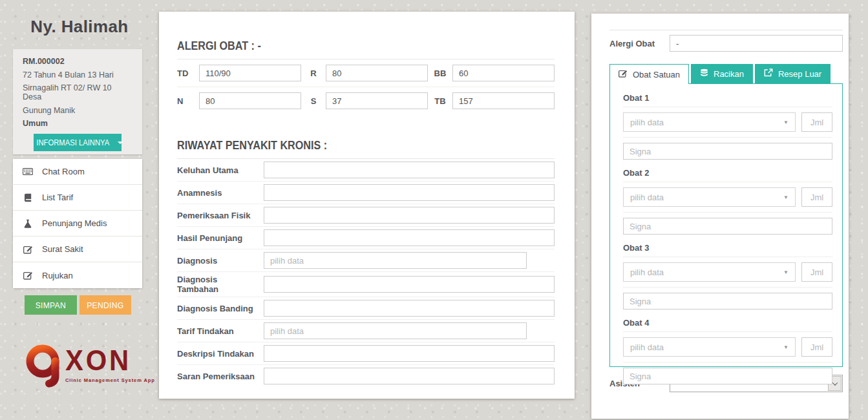 This screenshot has height=420, width=868. I want to click on tarif-tindakan-select, so click(396, 331).